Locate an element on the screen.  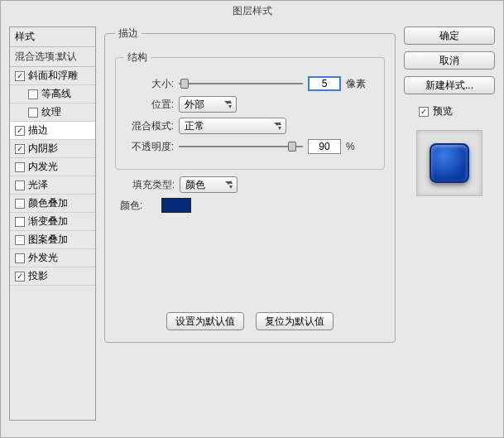
opacity-label: 不透明度: is located at coordinates (149, 147).